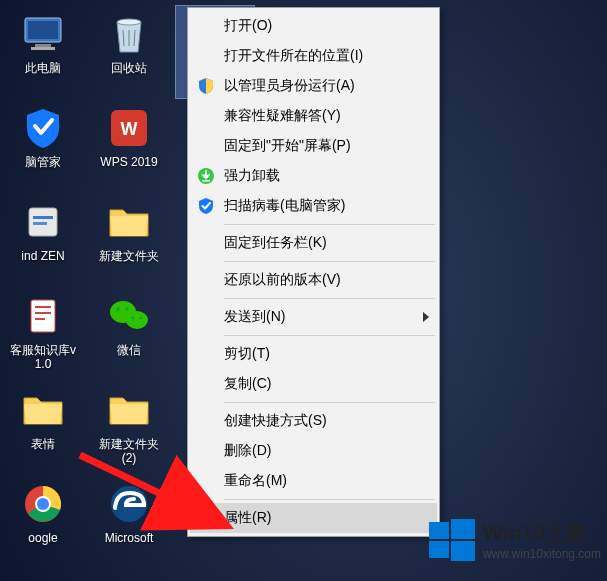 This screenshot has height=581, width=607. Describe the element at coordinates (206, 206) in the screenshot. I see `guanjia-shield-icon` at that location.